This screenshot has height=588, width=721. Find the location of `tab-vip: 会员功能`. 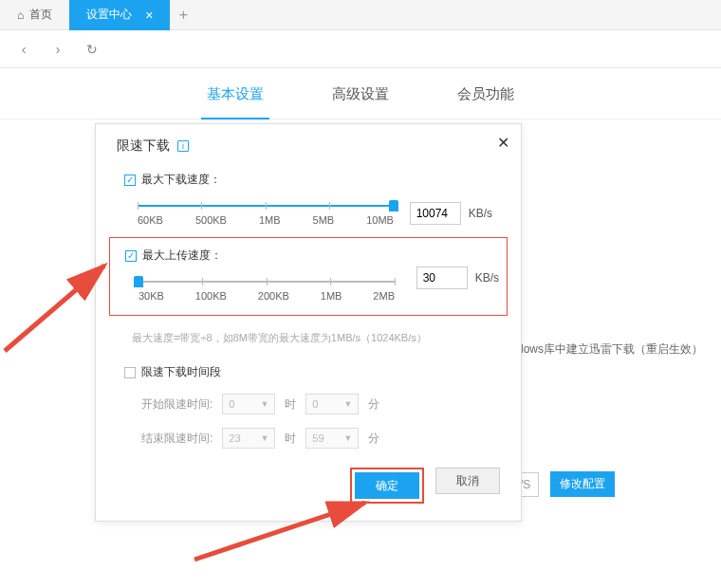

tab-vip: 会员功能 is located at coordinates (486, 96).